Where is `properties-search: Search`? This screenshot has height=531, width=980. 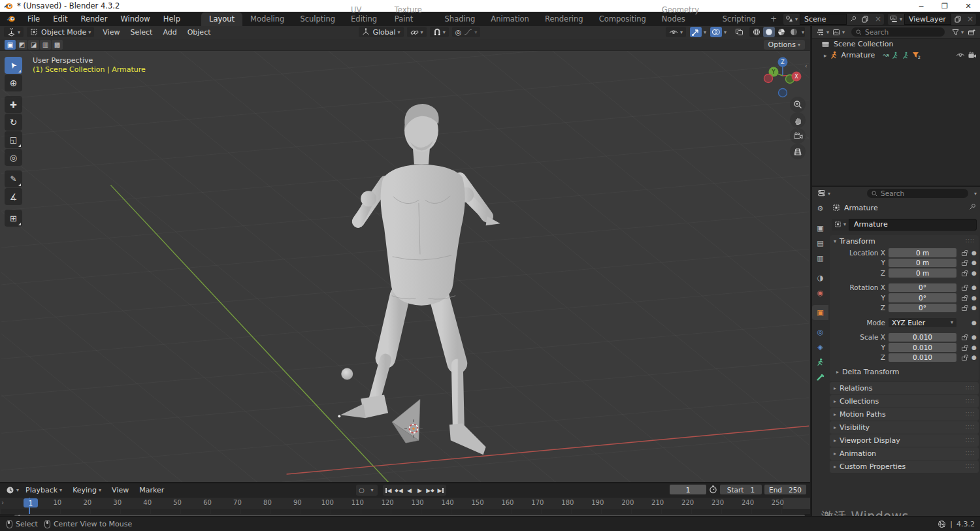 properties-search: Search is located at coordinates (917, 193).